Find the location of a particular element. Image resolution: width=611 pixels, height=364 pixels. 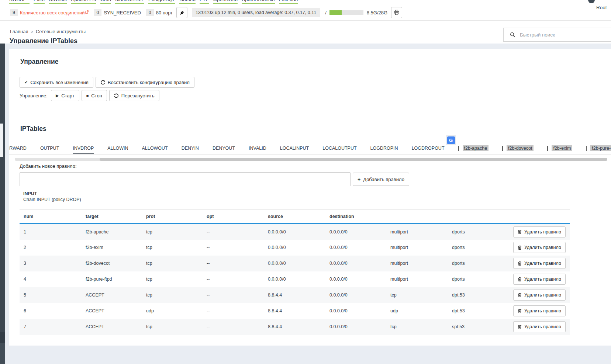

search-icon is located at coordinates (513, 35).